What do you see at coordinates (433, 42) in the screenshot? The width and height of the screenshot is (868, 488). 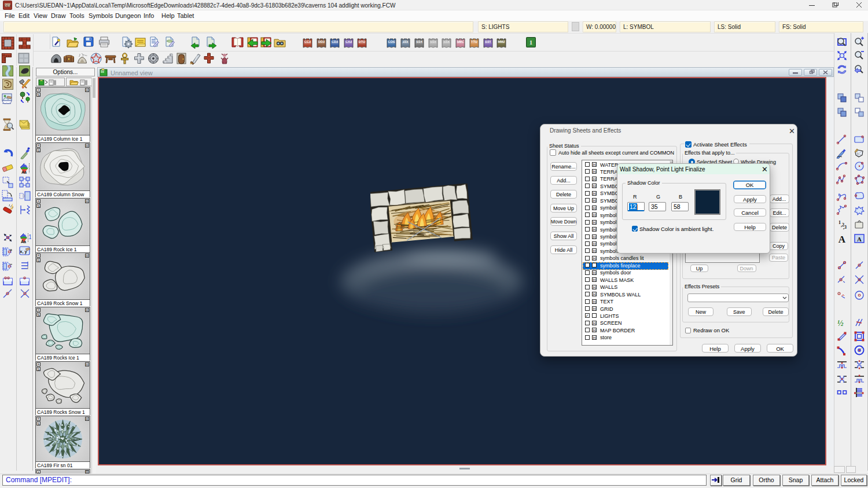 I see `svg-text: SS5` at bounding box center [433, 42].